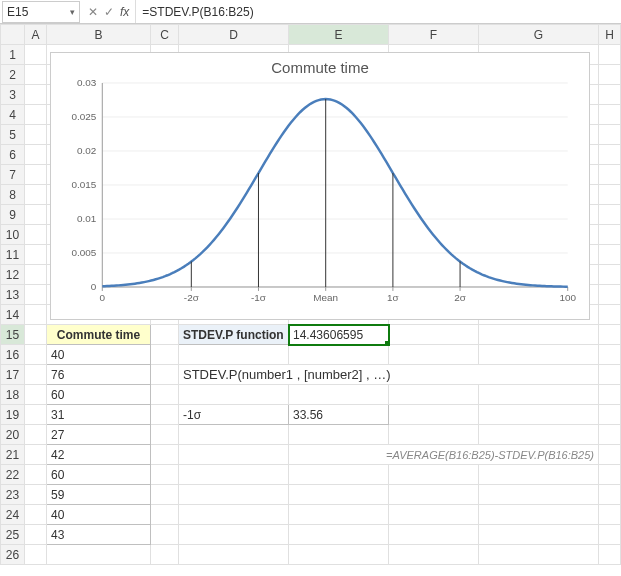  What do you see at coordinates (13, 315) in the screenshot?
I see `row-header: 14` at bounding box center [13, 315].